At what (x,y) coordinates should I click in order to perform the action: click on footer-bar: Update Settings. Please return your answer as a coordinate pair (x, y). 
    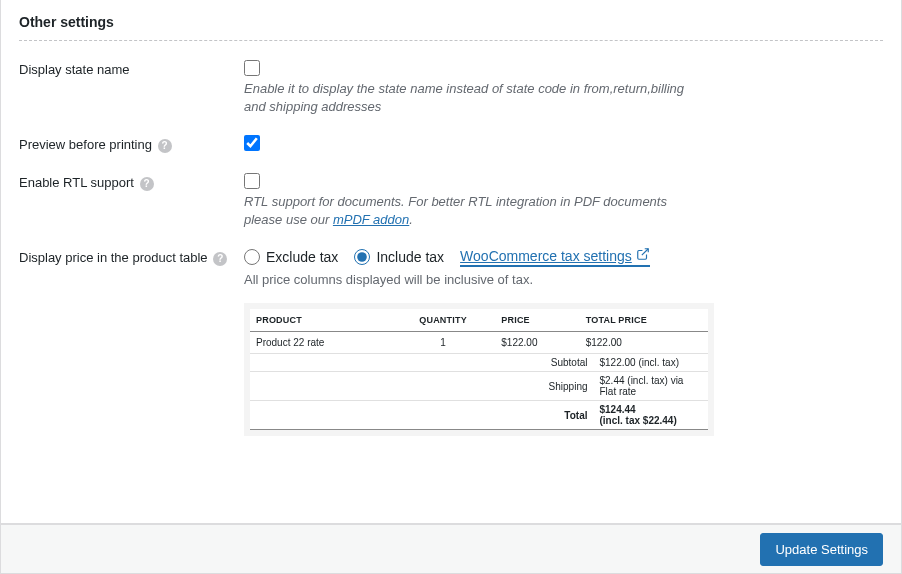
    Looking at the image, I should click on (451, 549).